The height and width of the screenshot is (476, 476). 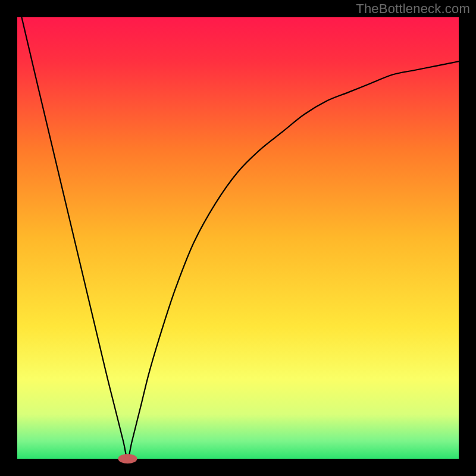 I want to click on minimum-marker, so click(x=128, y=459).